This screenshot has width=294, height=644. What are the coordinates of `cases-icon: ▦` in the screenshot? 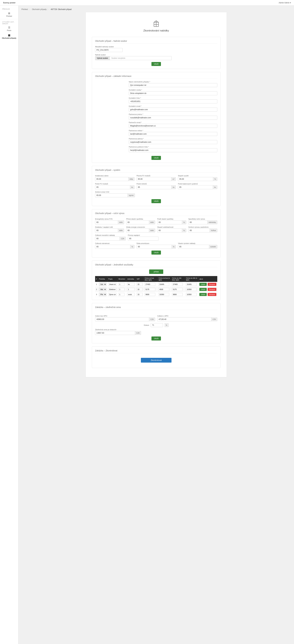 It's located at (9, 35).